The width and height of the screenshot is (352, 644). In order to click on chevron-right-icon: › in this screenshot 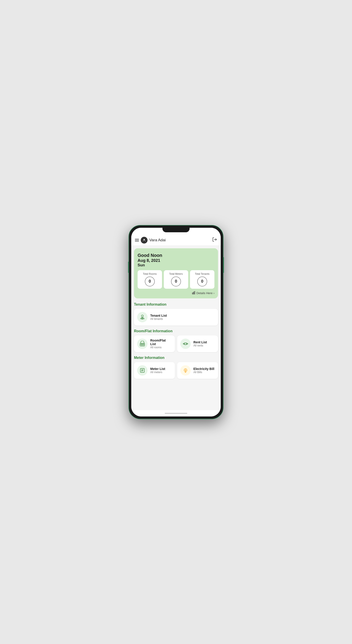, I will do `click(214, 293)`.